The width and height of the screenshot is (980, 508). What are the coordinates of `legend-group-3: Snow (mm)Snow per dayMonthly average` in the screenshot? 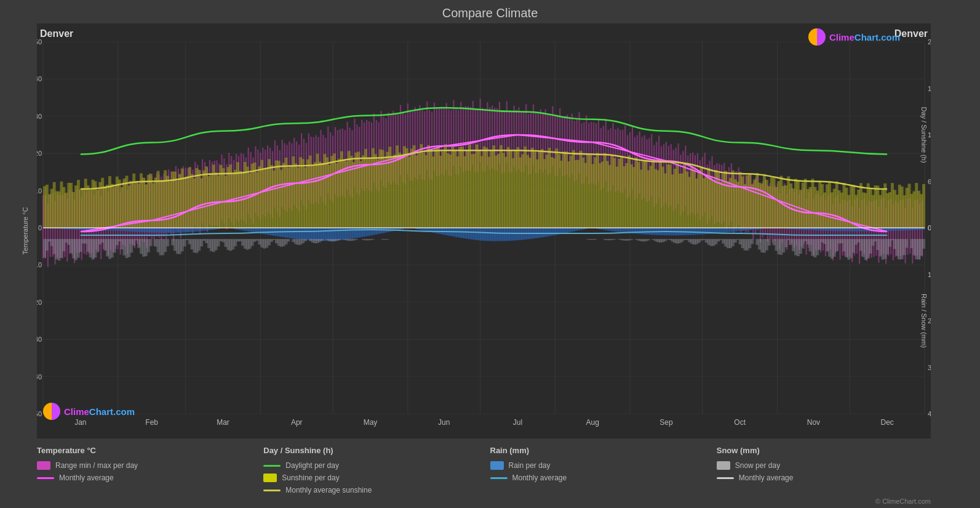 It's located at (830, 470).